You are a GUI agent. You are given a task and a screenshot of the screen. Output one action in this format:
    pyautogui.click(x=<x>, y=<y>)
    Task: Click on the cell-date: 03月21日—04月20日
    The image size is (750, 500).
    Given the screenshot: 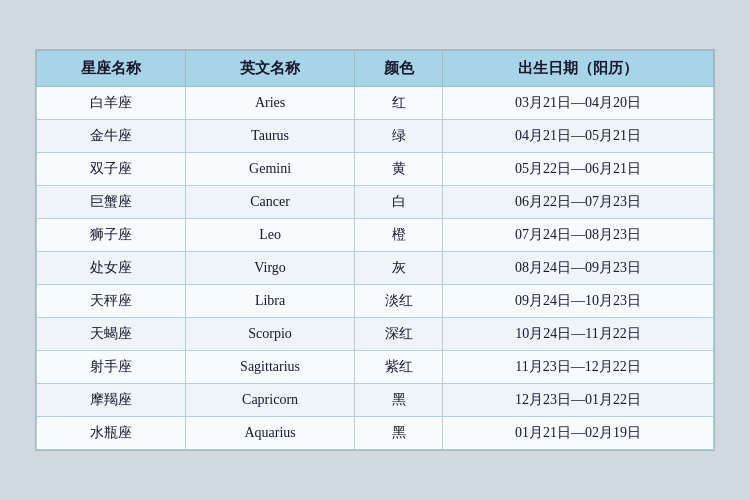 What is the action you would take?
    pyautogui.click(x=578, y=104)
    